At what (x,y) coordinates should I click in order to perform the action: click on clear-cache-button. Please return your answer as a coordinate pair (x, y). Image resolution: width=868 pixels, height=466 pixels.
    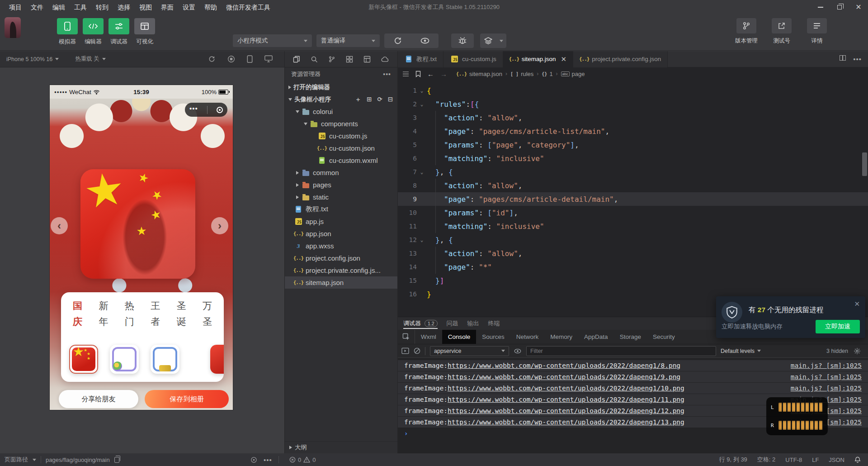
    Looking at the image, I should click on (493, 41).